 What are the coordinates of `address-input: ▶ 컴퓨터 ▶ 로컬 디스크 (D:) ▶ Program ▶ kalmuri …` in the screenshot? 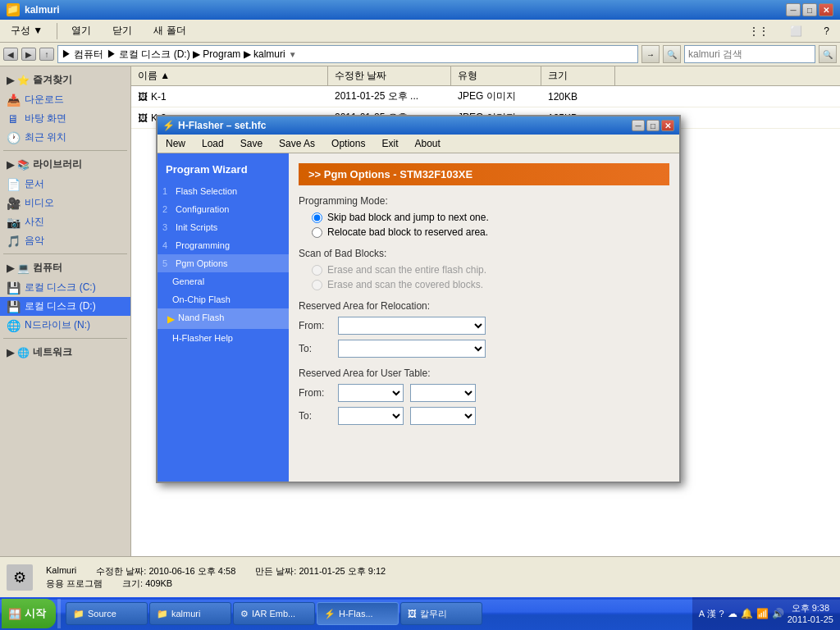 It's located at (348, 54).